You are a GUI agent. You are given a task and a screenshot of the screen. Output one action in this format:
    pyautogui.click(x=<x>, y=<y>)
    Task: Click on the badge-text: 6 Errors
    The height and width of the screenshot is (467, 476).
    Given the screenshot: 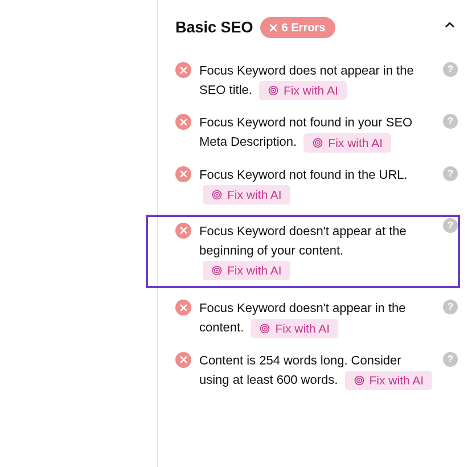 What is the action you would take?
    pyautogui.click(x=304, y=27)
    